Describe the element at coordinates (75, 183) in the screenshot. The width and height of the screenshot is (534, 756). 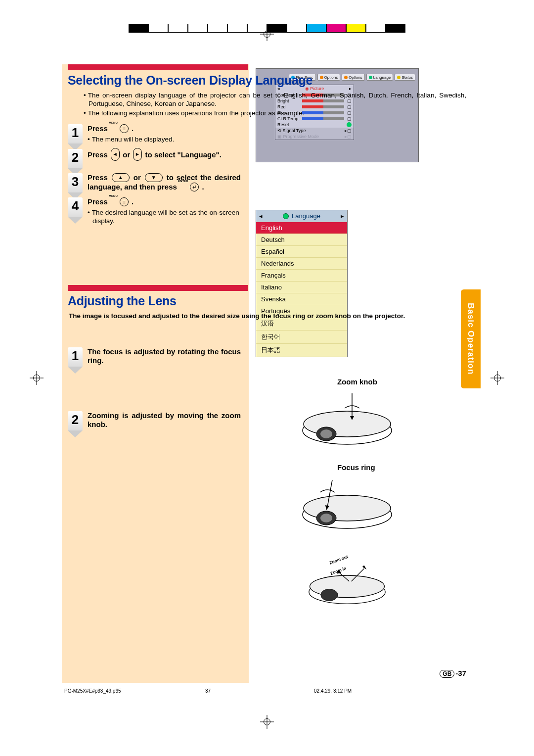
I see `step-number: 3` at that location.